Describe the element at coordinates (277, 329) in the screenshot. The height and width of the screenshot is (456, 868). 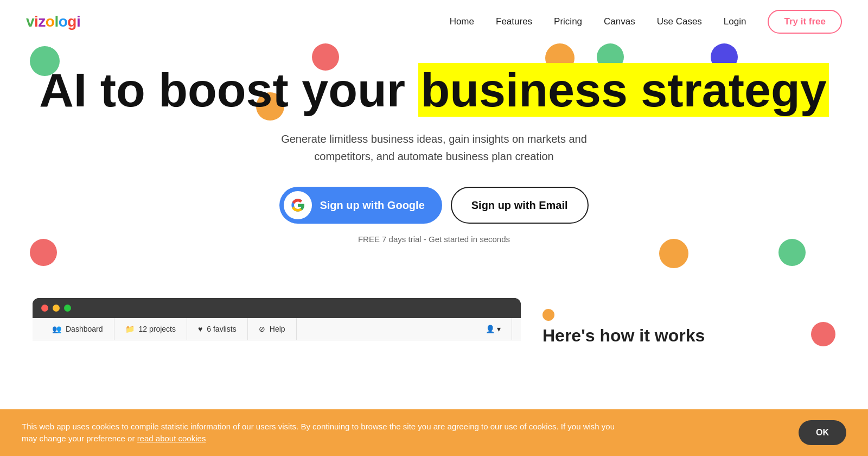
I see `browser-tabs: 👥 Dashboard 📁 12 projects ♥ 6 favlists ⊘…` at that location.